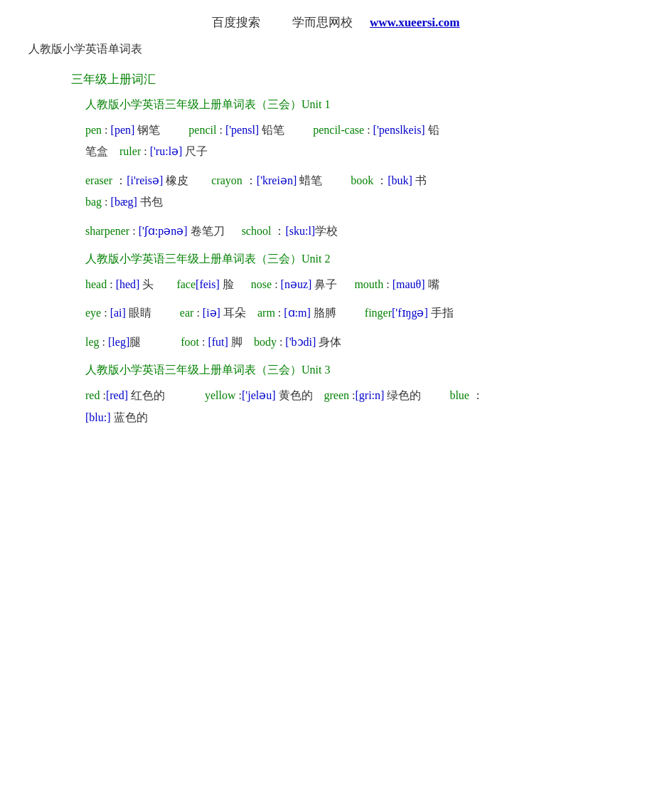 This screenshot has width=672, height=799. I want to click on phonetic-crayon: ['kreiən], so click(277, 181).